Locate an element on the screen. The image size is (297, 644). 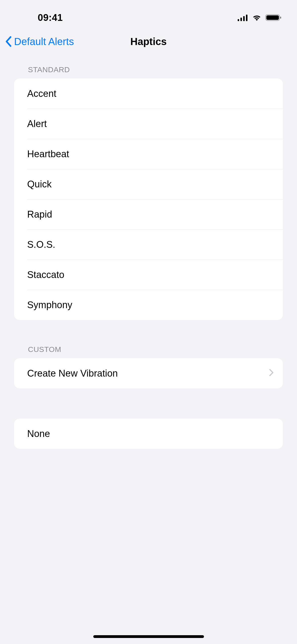
haptic-option-heartbeat: Heartbeat is located at coordinates (148, 154).